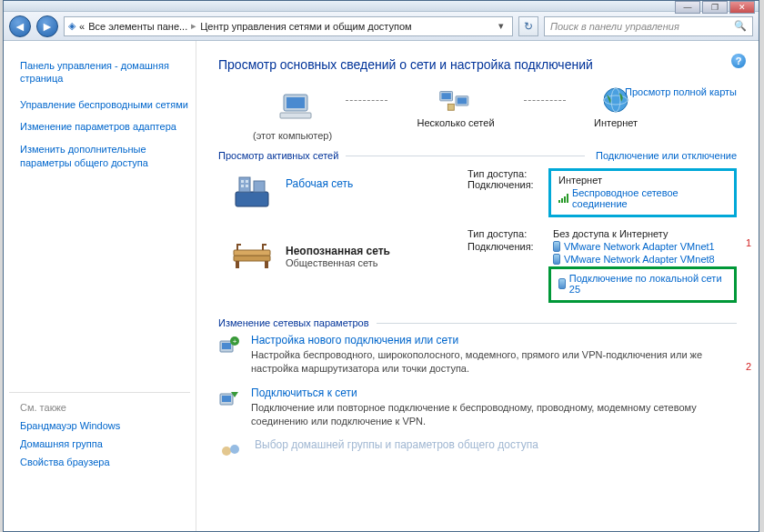  Describe the element at coordinates (742, 7) in the screenshot. I see `close-button: ✕` at that location.